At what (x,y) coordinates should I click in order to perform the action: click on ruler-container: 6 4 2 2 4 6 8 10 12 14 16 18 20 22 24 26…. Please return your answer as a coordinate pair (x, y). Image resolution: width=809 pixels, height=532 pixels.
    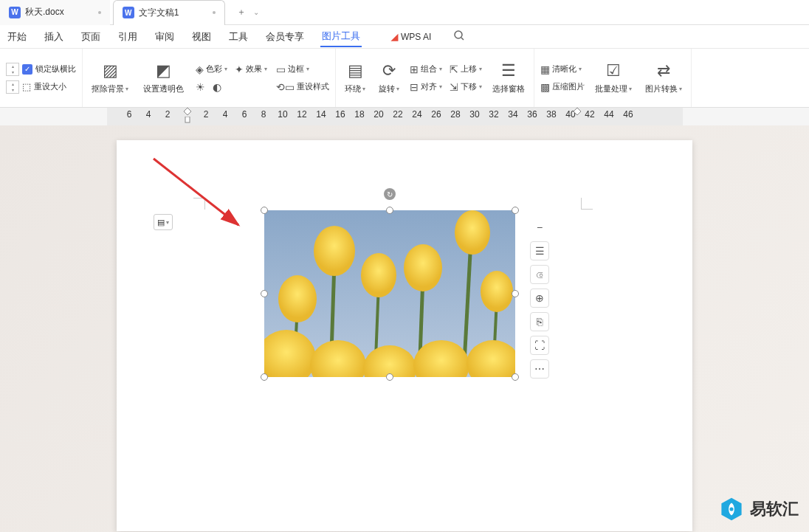
    Looking at the image, I should click on (404, 117).